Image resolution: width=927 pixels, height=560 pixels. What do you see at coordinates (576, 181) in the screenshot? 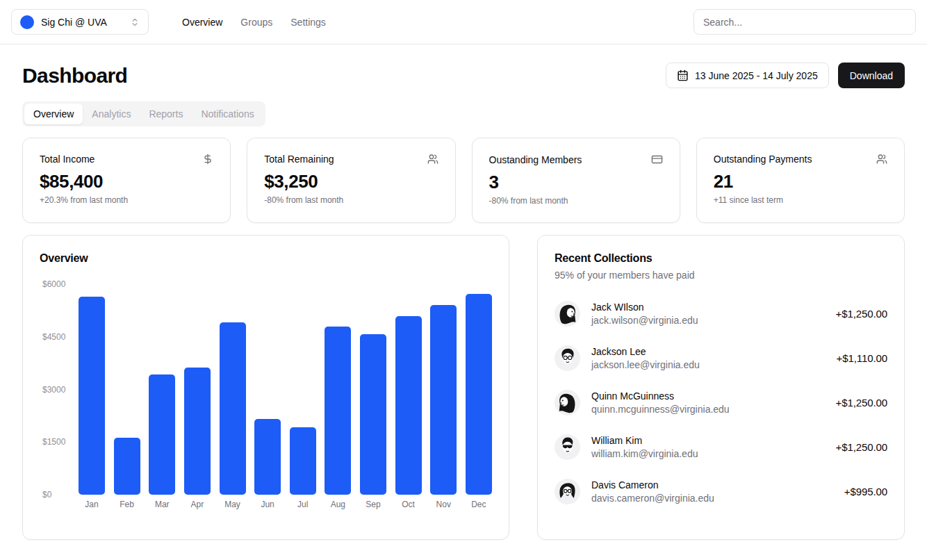
I see `stat-card-oustanding-members: Oustanding Members 3 -80% from last mont…` at bounding box center [576, 181].